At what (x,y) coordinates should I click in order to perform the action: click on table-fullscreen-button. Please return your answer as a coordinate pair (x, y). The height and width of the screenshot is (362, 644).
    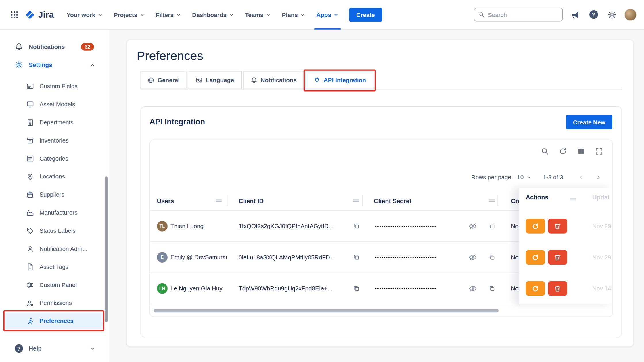
    Looking at the image, I should click on (599, 151).